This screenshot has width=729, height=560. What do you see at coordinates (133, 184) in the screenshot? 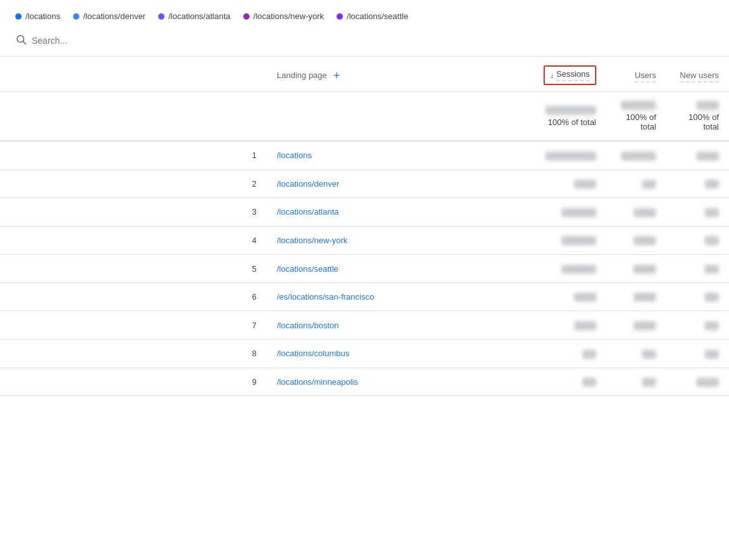
I see `row-rank: 2` at bounding box center [133, 184].